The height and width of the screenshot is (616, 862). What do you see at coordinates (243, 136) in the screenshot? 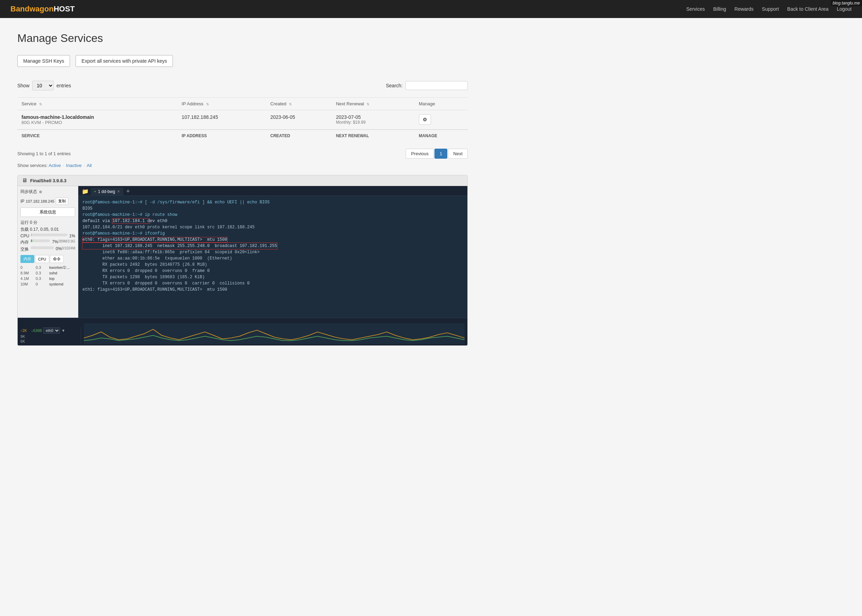
I see `table-footer-row: SERVICE IP ADDRESS CREATED NEXT RENEWAL …` at bounding box center [243, 136].